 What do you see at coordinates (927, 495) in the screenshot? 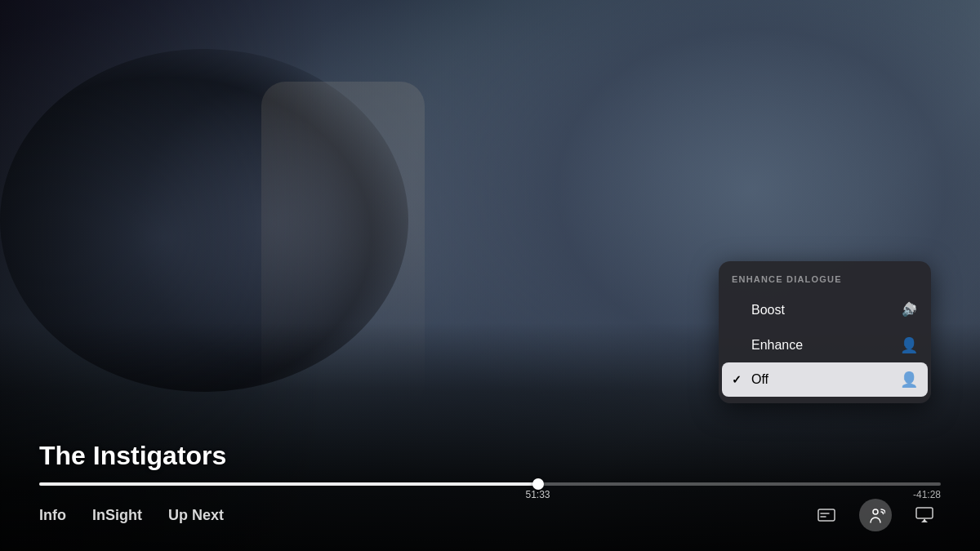
I see `time-remaining: -41:28` at bounding box center [927, 495].